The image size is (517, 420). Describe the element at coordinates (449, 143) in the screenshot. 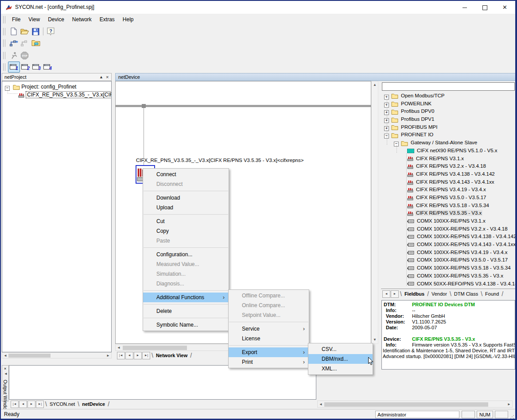

I see `catalog-item-gateway-stand-alone-slave: −Gateway / Stand-Alone Slave` at that location.